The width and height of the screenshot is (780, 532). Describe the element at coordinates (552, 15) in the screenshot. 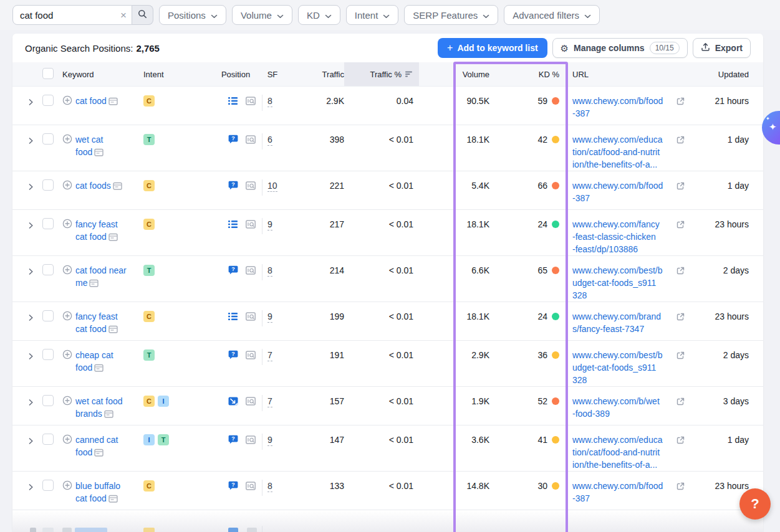

I see `filter-advanced-filters: Advanced filters` at that location.